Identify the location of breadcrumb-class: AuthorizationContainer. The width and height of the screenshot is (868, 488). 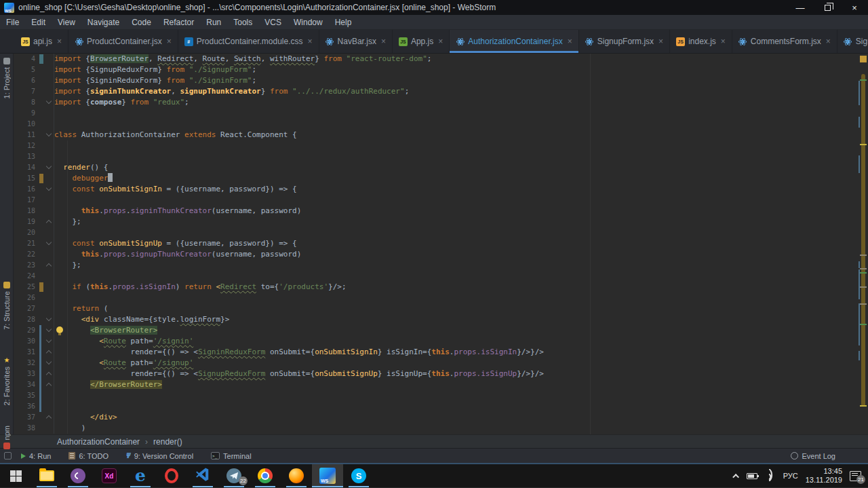
(98, 442).